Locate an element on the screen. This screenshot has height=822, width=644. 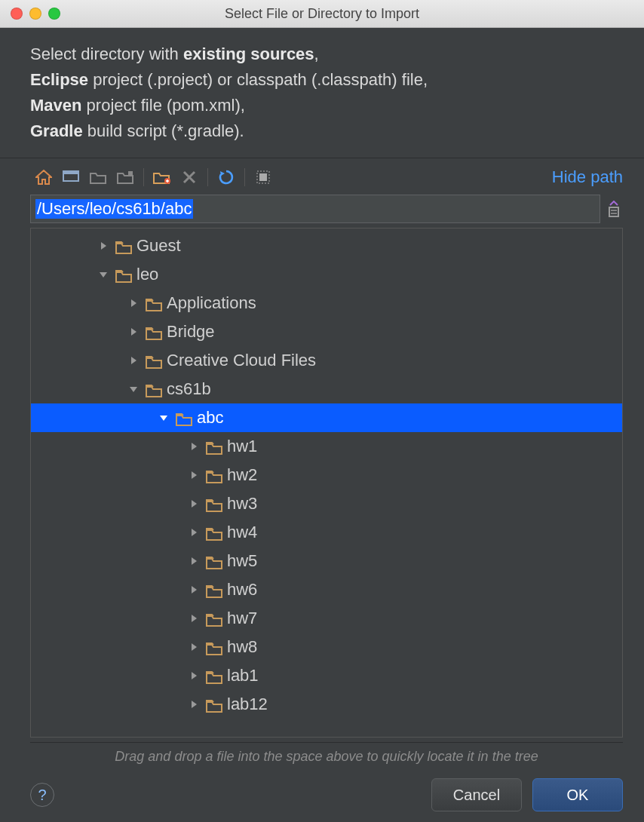
module-icon is located at coordinates (125, 177).